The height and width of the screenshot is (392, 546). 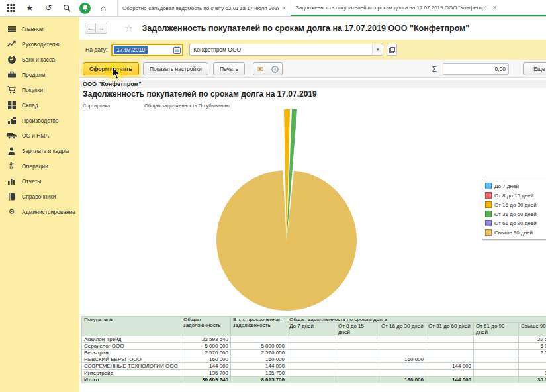 I want to click on customer-cell: СОВРЕМЕННЫЕ ТЕХНОЛОГИИ ООО, so click(x=132, y=366).